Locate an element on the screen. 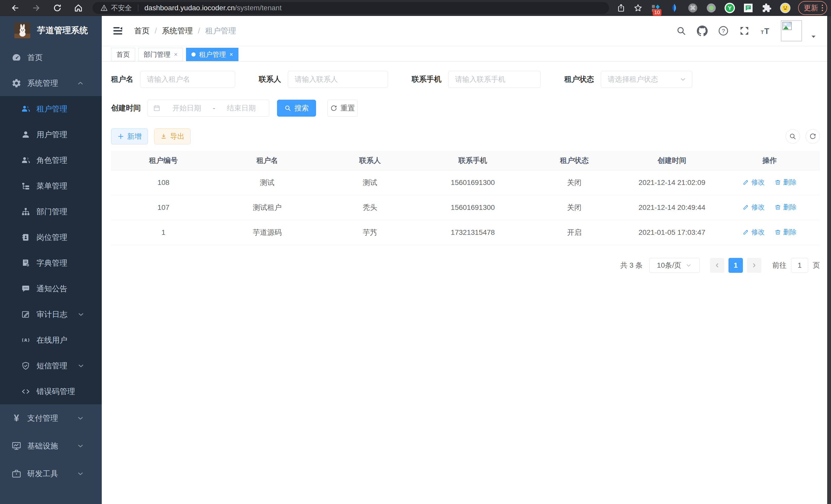 The width and height of the screenshot is (831, 504). add-button-label: 新增 is located at coordinates (134, 136).